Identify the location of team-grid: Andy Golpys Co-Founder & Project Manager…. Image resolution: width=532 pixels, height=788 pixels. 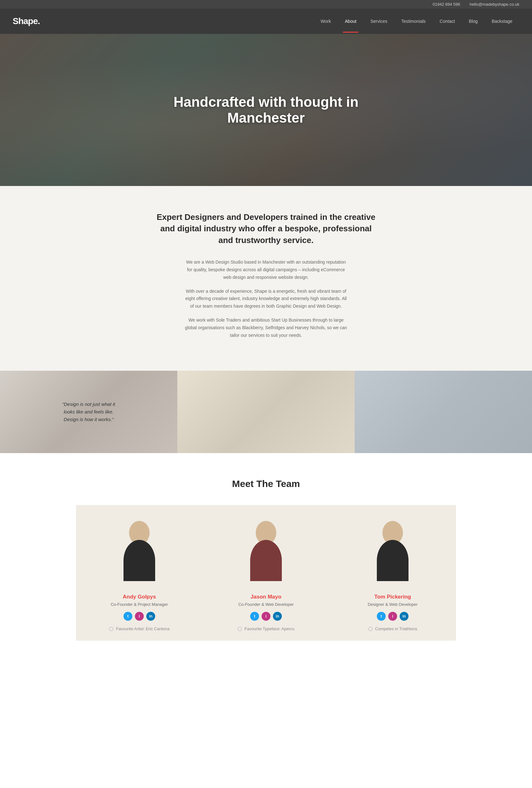
(266, 573).